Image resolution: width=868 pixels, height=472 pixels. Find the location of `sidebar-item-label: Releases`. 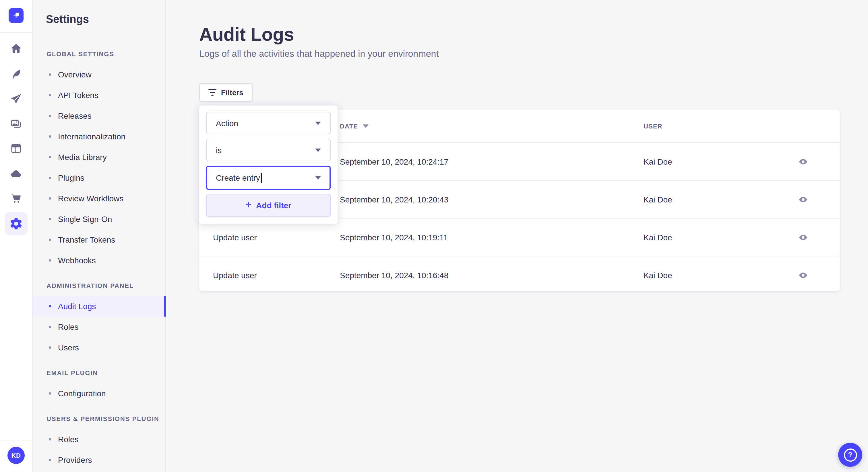

sidebar-item-label: Releases is located at coordinates (75, 116).